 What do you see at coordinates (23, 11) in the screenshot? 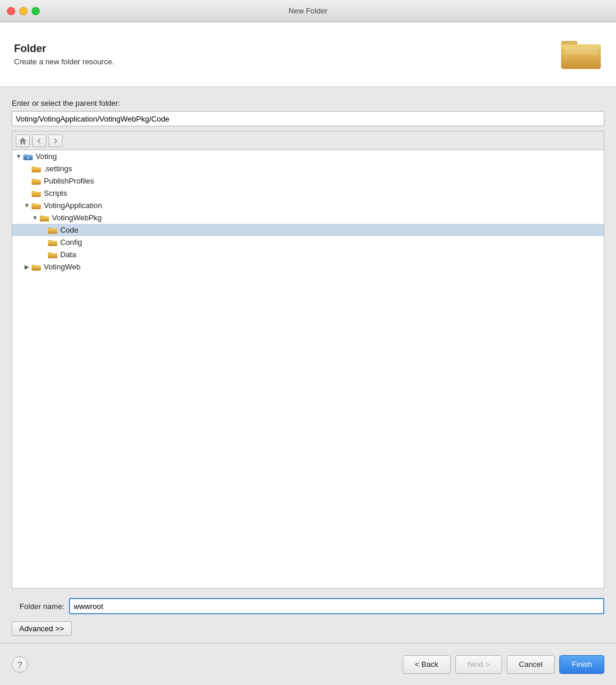
I see `minimize-button` at bounding box center [23, 11].